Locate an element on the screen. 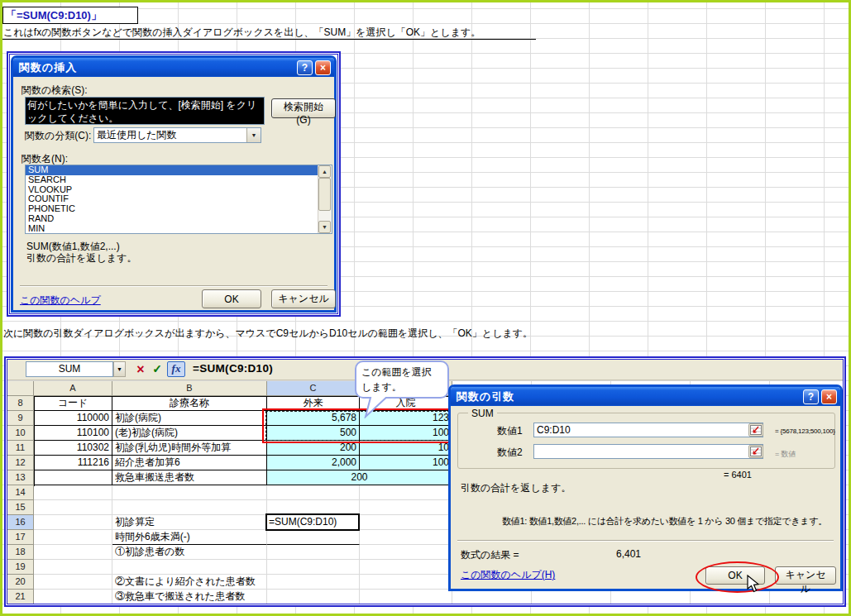 The image size is (851, 616). row-header: 11 is located at coordinates (21, 448).